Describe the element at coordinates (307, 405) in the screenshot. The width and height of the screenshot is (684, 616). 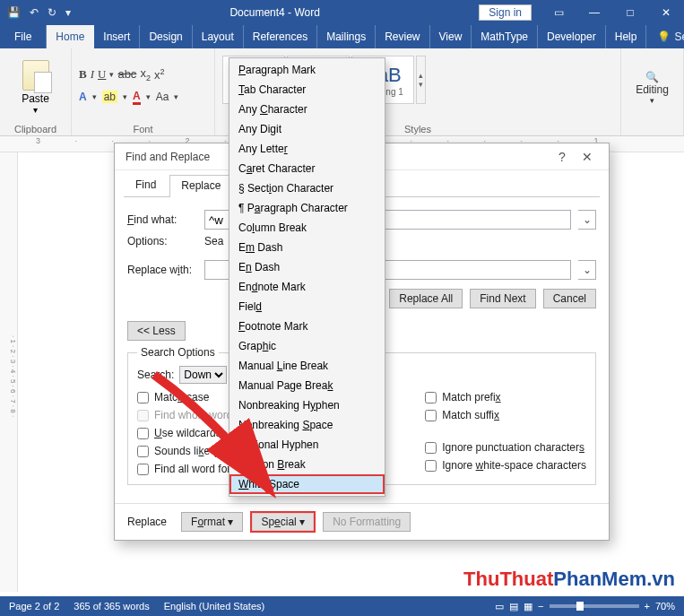
I see `special-item-nonbreaking-hyphen: Nonbreaking Hyphen` at that location.